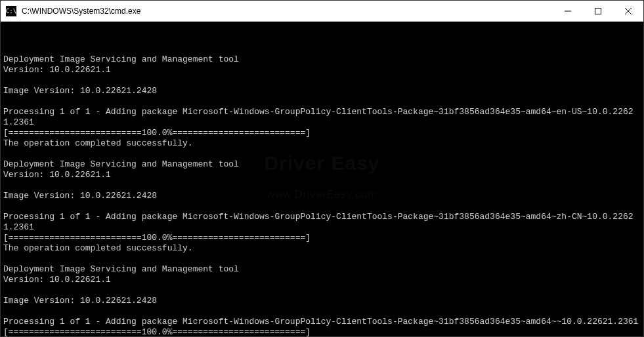 Image resolution: width=644 pixels, height=337 pixels. I want to click on window-controls, so click(598, 10).